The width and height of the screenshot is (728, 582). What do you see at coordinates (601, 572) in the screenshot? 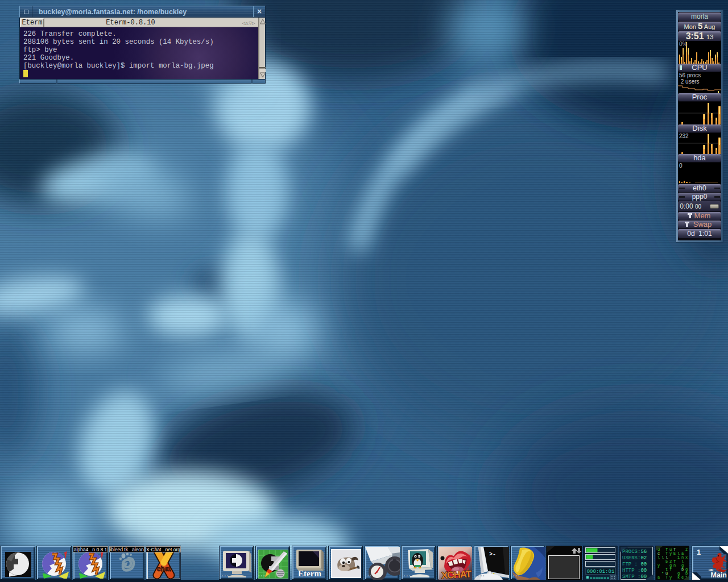
I see `svg-text: 000:01:01` at bounding box center [601, 572].